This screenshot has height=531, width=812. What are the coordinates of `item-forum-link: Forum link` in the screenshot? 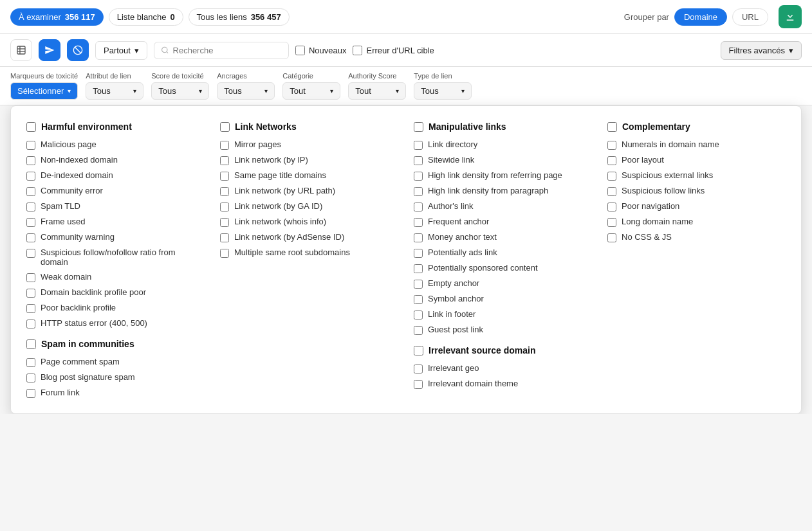 It's located at (116, 393).